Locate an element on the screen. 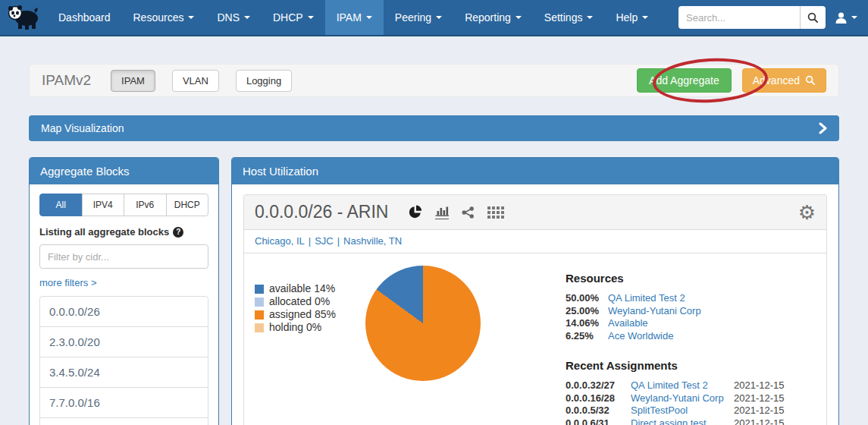 The height and width of the screenshot is (425, 868). top-navbar: Dashboard Resources DNS DHCP IPAM Peerin… is located at coordinates (434, 18).